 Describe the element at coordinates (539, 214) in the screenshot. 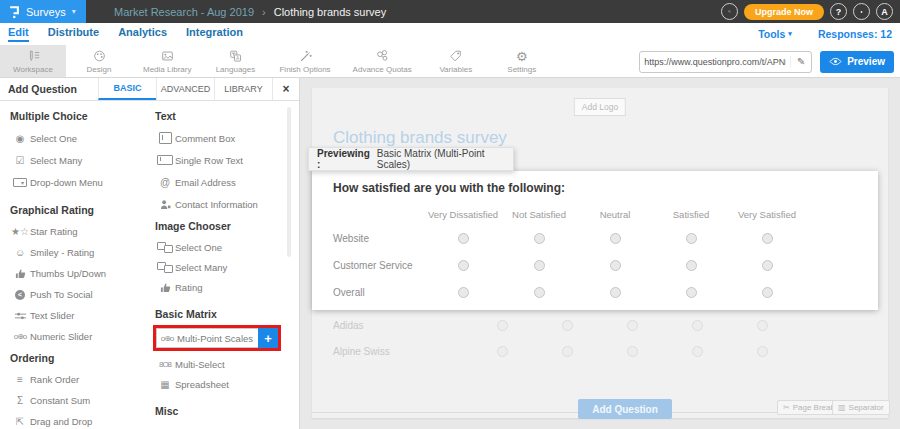

I see `scale-col-header: Not Satisfied` at that location.